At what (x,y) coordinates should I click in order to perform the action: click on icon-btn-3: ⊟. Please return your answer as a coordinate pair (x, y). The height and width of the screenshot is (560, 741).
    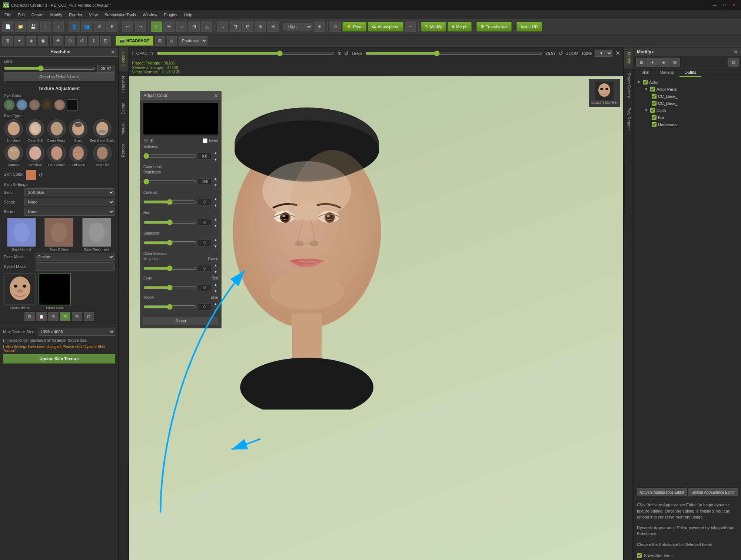
    Looking at the image, I should click on (53, 317).